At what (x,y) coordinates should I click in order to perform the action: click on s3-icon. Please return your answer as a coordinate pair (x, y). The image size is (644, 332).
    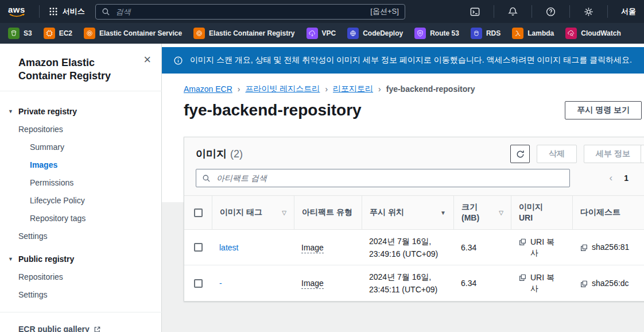
    Looking at the image, I should click on (14, 33).